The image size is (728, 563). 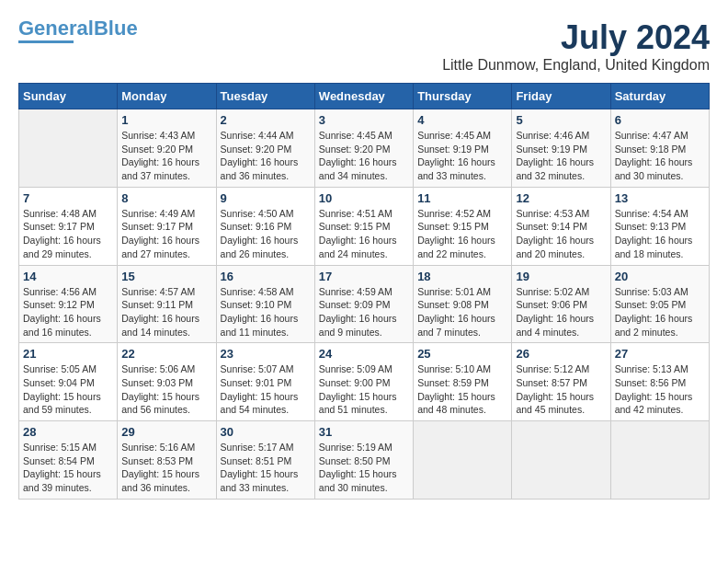 What do you see at coordinates (68, 390) in the screenshot?
I see `day-info: Sunrise: 5:05 AM Sunset: 9:04 PM Dayligh…` at bounding box center [68, 390].